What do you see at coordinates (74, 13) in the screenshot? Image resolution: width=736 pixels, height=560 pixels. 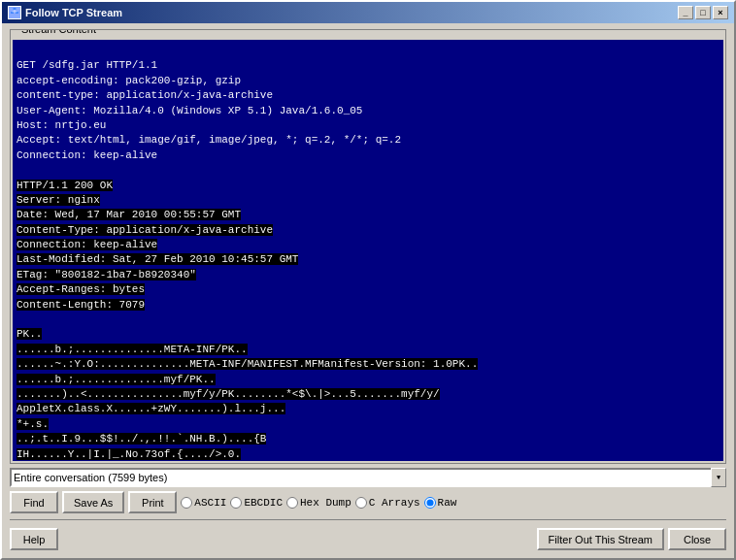 I see `window-title: Follow TCP Stream` at bounding box center [74, 13].